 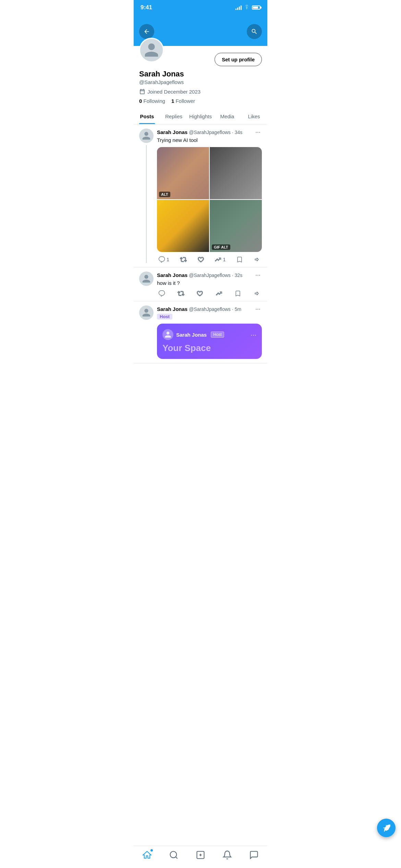 I want to click on wifi-icon, so click(x=247, y=8).